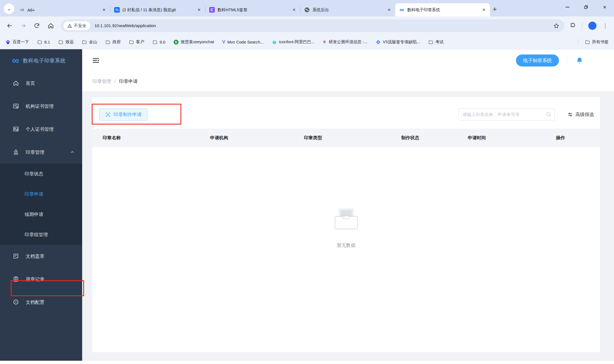  Describe the element at coordinates (567, 7) in the screenshot. I see `minimize-button` at that location.